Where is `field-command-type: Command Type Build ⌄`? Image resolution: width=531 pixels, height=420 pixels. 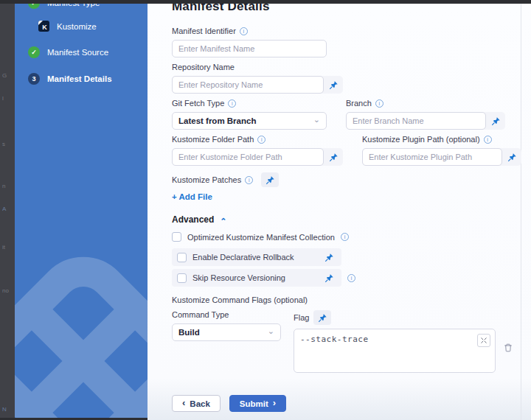 field-command-type: Command Type Build ⌄ is located at coordinates (226, 342).